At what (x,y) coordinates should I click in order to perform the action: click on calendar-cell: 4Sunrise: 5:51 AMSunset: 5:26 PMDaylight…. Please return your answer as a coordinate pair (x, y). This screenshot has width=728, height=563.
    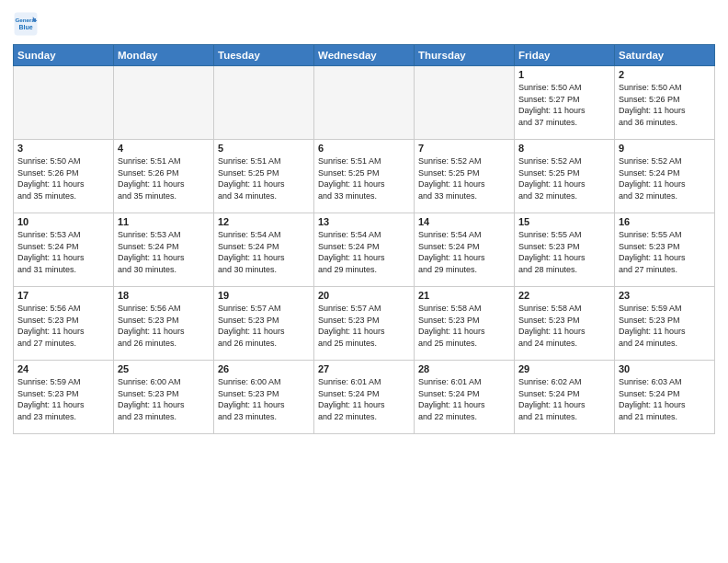
    Looking at the image, I should click on (164, 177).